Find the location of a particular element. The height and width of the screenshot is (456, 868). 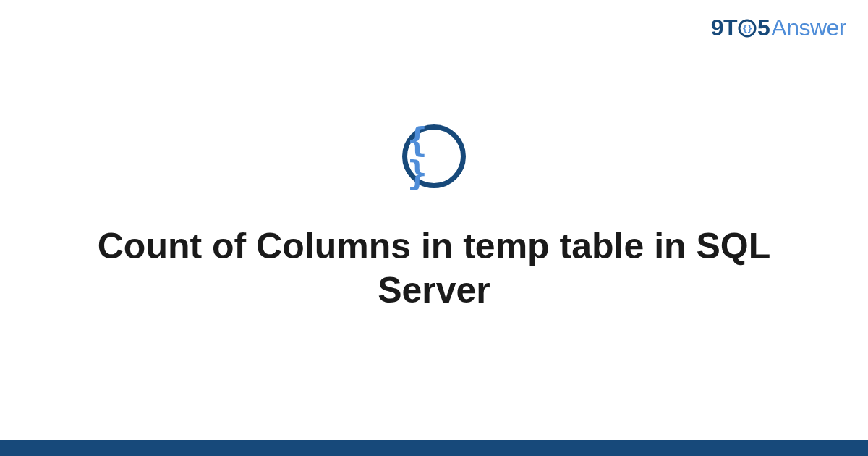

logo-t: T is located at coordinates (731, 28).